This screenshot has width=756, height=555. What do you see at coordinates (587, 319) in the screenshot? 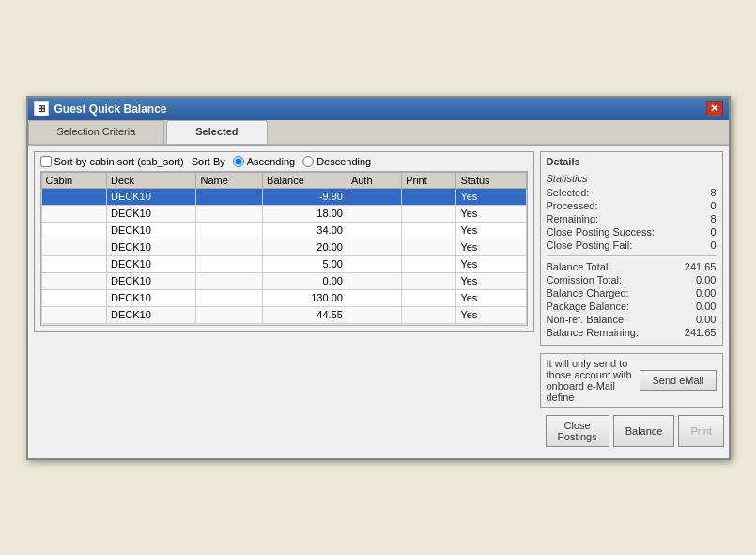
I see `financial-label: Non-ref. Balance:` at bounding box center [587, 319].